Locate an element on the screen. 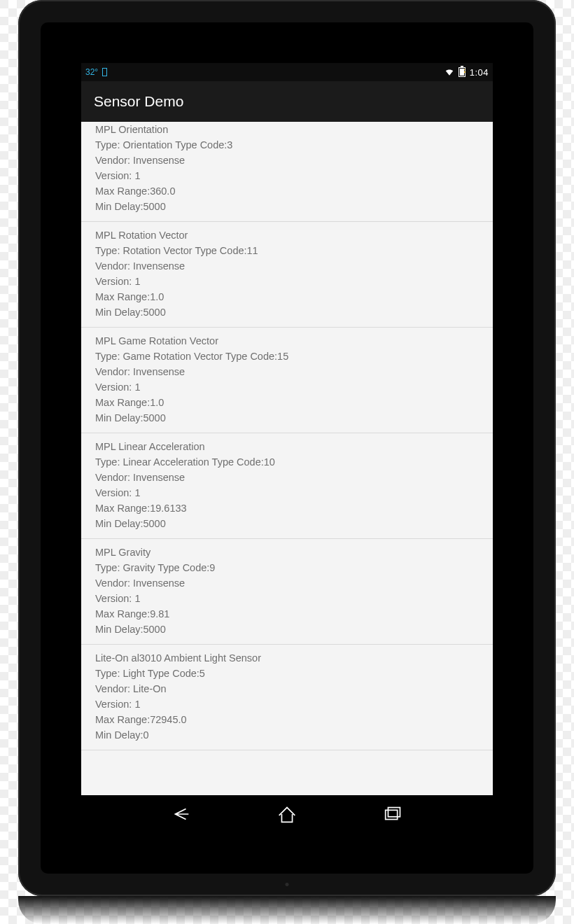 The image size is (574, 924). sensor-name: MPL Orientation is located at coordinates (287, 130).